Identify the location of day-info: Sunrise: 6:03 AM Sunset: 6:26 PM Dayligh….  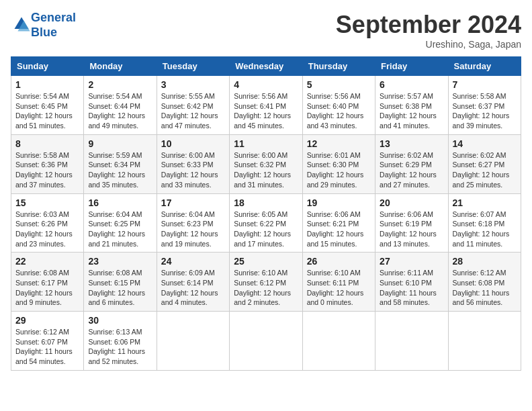
(47, 230).